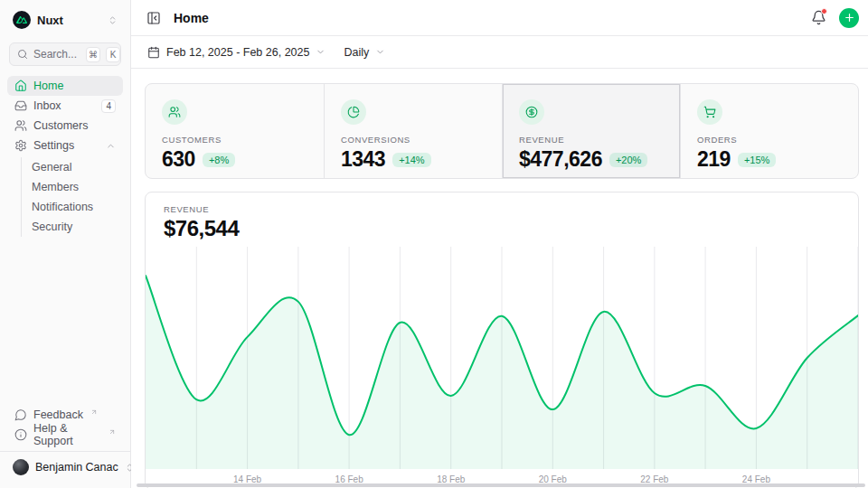  I want to click on sidebar-item-label: Home, so click(49, 86).